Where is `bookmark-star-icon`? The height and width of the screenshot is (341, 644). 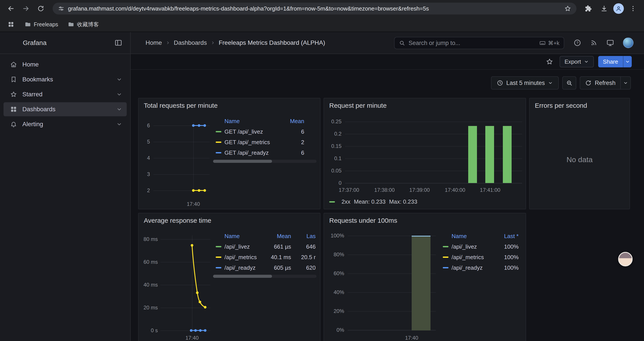 bookmark-star-icon is located at coordinates (568, 9).